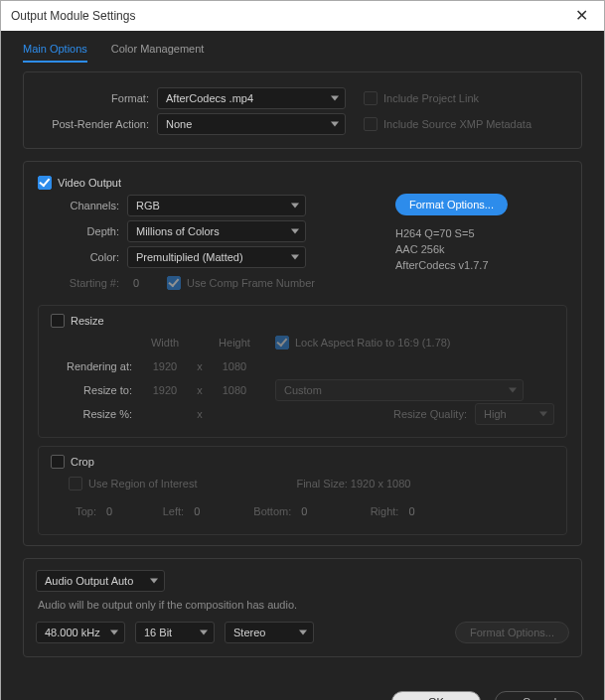  What do you see at coordinates (73, 632) in the screenshot?
I see `audio-sample-rate-value: 48.000 kHz` at bounding box center [73, 632].